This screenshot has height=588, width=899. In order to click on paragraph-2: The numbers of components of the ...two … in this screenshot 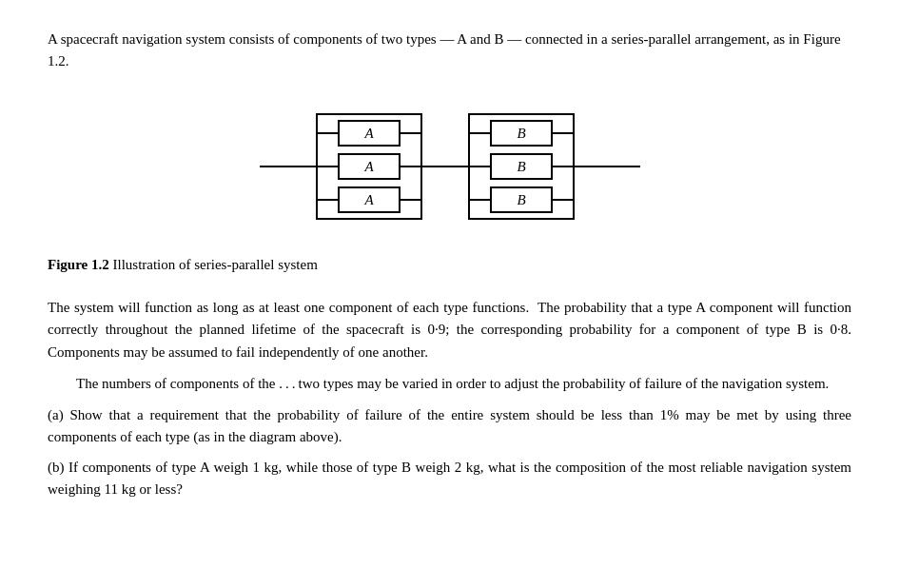, I will do `click(449, 384)`.